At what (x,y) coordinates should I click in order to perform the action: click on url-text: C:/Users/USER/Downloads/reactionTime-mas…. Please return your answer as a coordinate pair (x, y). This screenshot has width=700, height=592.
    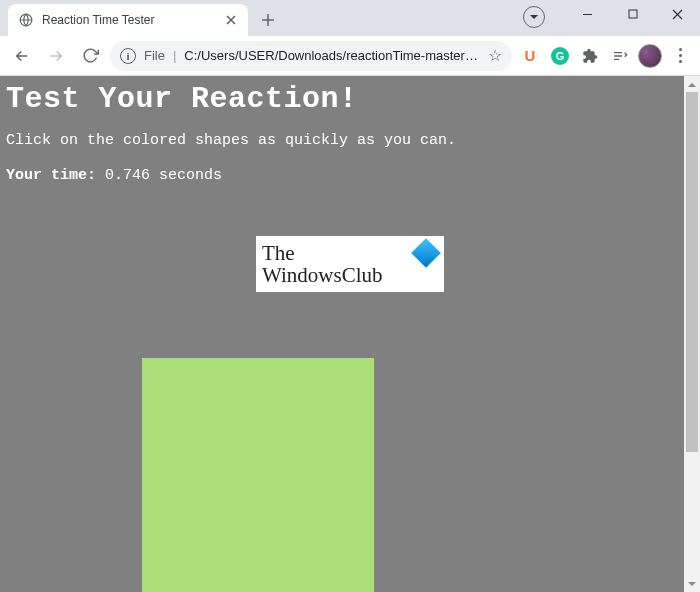
    Looking at the image, I should click on (332, 56).